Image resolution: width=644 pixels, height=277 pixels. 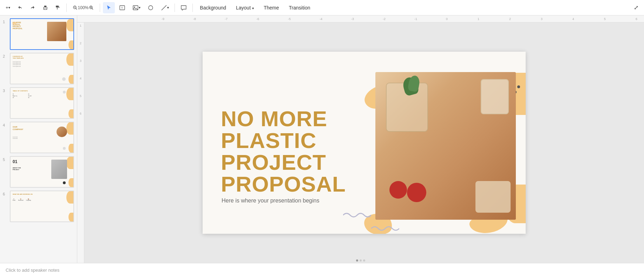 What do you see at coordinates (300, 8) in the screenshot?
I see `transition-button: Transition` at bounding box center [300, 8].